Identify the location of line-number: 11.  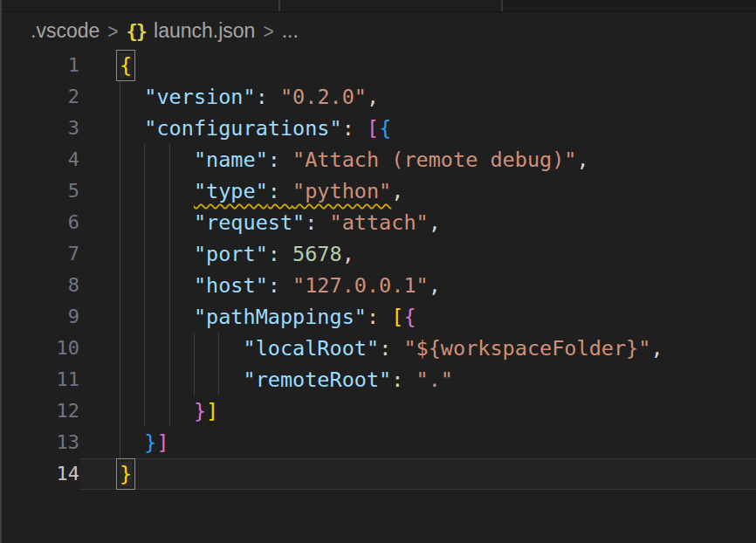
(40, 380).